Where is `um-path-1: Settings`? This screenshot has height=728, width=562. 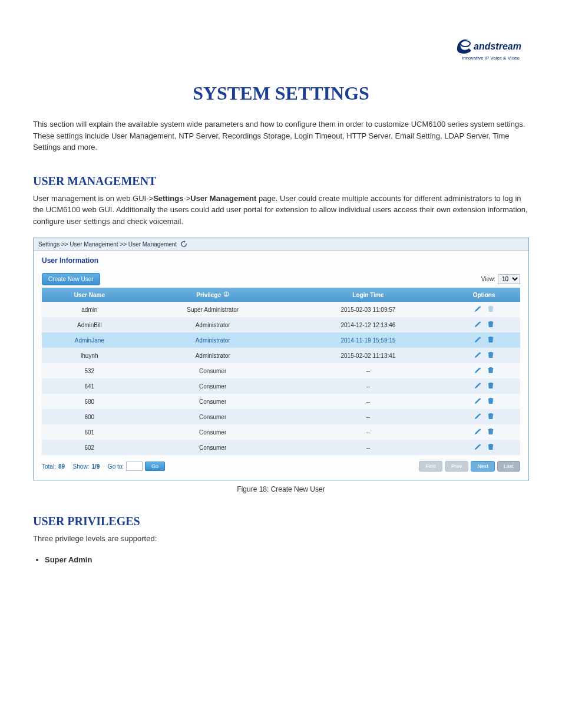
um-path-1: Settings is located at coordinates (168, 198).